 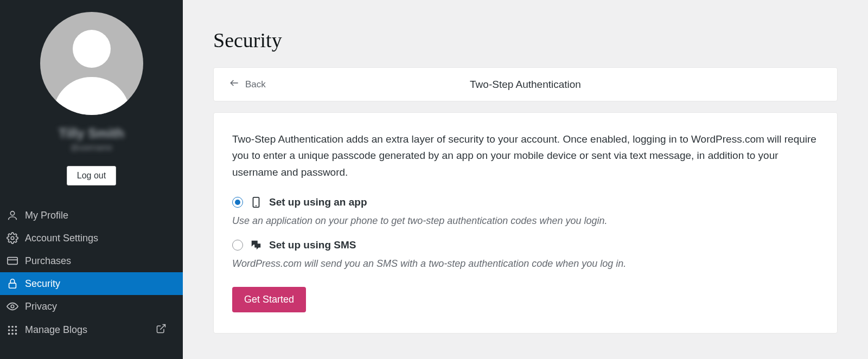 What do you see at coordinates (238, 202) in the screenshot?
I see `radio-app` at bounding box center [238, 202].